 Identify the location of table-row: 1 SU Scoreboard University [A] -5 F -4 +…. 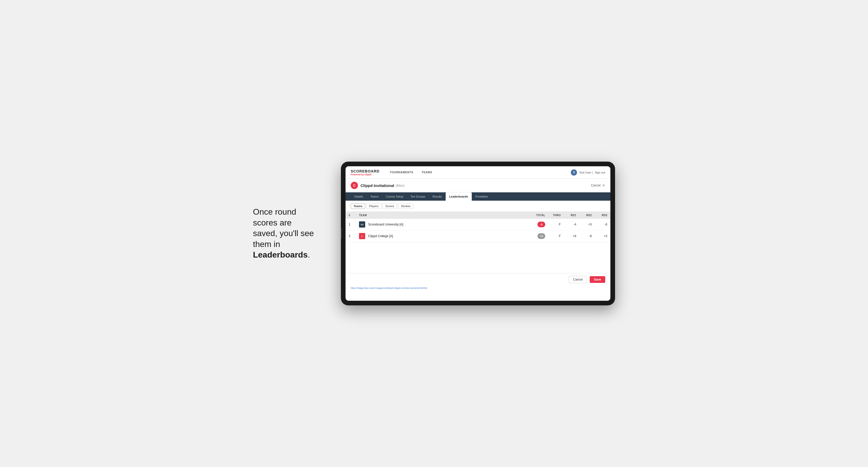
(478, 224).